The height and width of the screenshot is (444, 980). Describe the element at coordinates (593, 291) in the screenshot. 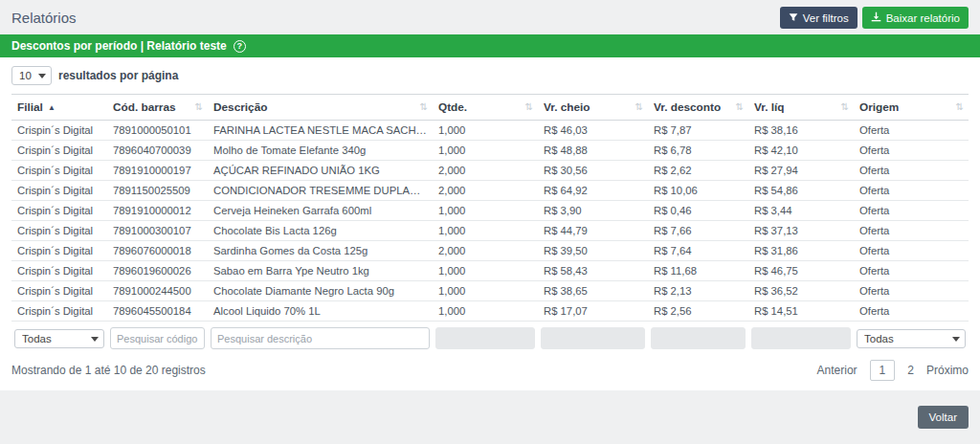

I see `cell-vr-cheio: R$ 38,65` at that location.